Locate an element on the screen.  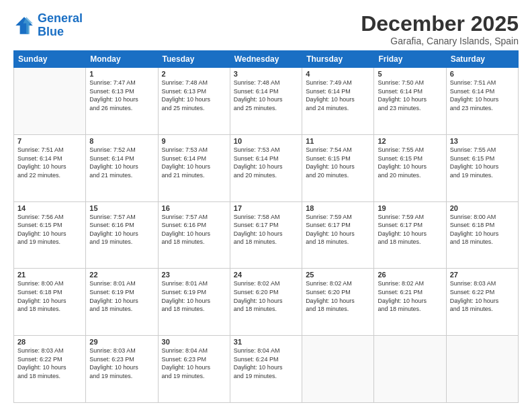
calendar-cell: 3Sunrise: 7:48 AMSunset: 6:14 PMDaylight… is located at coordinates (266, 101).